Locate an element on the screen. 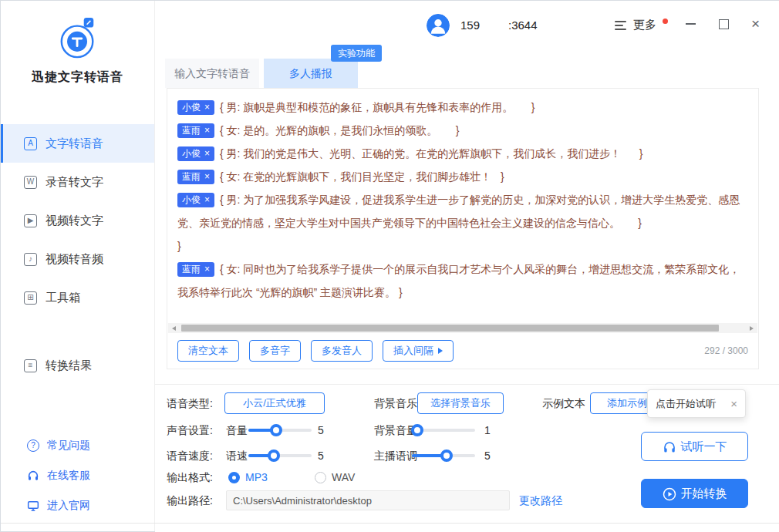  volume-slider is located at coordinates (280, 430).